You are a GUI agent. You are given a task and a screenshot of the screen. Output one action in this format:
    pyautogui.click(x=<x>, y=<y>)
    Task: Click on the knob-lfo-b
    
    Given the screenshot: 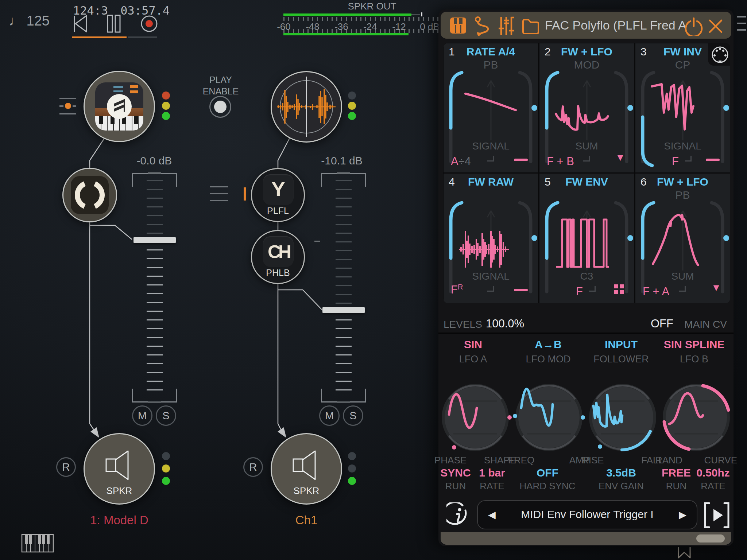 What is the action you would take?
    pyautogui.click(x=696, y=417)
    